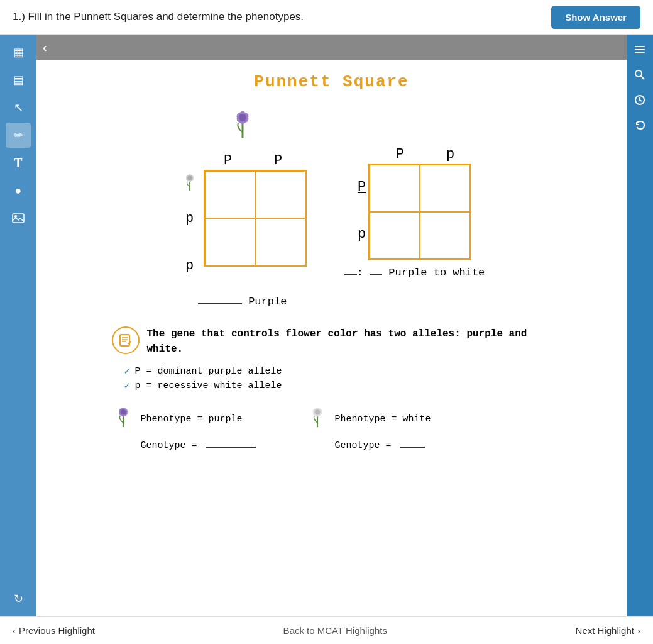 The width and height of the screenshot is (653, 644). I want to click on side-allele-2a: P, so click(362, 187).